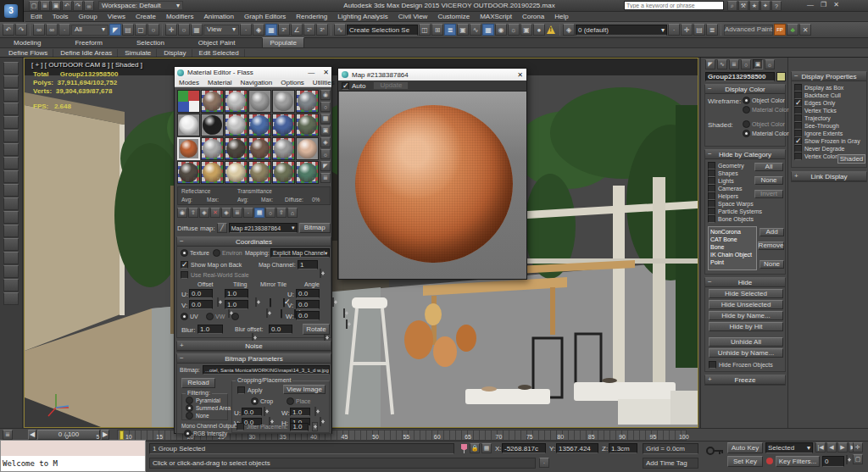 The image size is (868, 472). What do you see at coordinates (735, 219) in the screenshot?
I see `category-checkbox-row: Bone Objects` at bounding box center [735, 219].